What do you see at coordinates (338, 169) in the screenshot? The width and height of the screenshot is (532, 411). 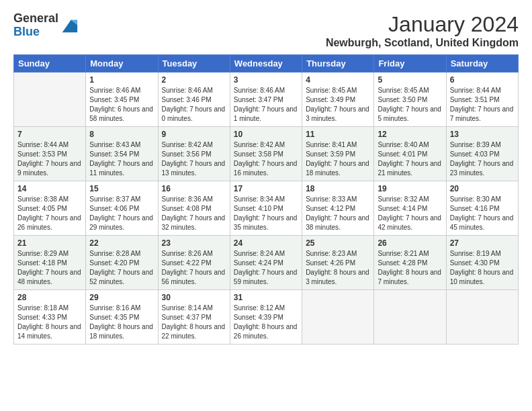 I see `daylight-text: Daylight: 7 hours and 18 minutes.` at bounding box center [338, 169].